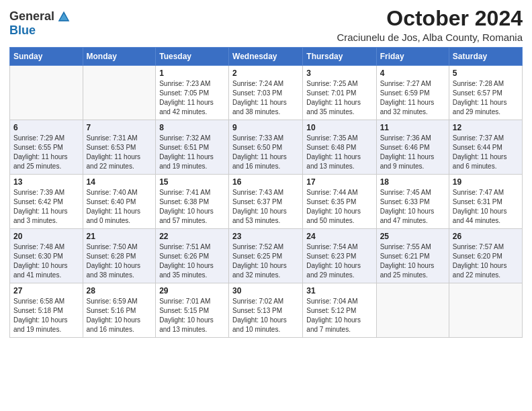 Image resolution: width=532 pixels, height=411 pixels. What do you see at coordinates (46, 182) in the screenshot?
I see `day-number: 13` at bounding box center [46, 182].